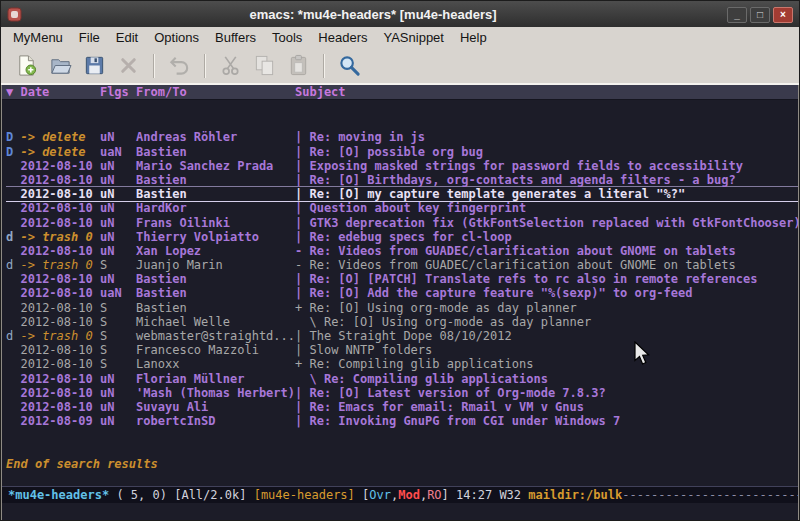 Image resolution: width=800 pixels, height=521 pixels. Describe the element at coordinates (216, 407) in the screenshot. I see `from-cell: Suvayu Ali` at that location.